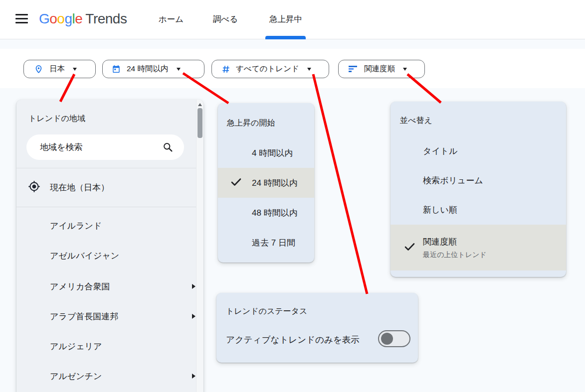 The image size is (585, 392). I want to click on sort-dropdown-panel: 並べ替え タイトル 検索ボリューム 新しい順 関連度順 最近の上位トレンド, so click(478, 189).